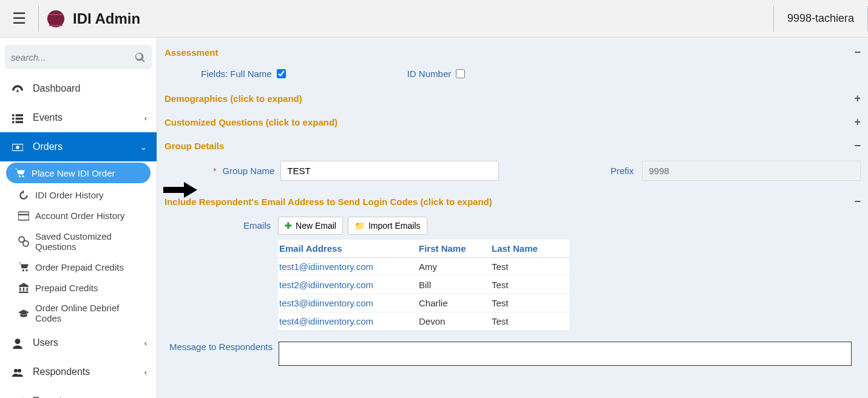 Image resolution: width=868 pixels, height=398 pixels. What do you see at coordinates (47, 147) in the screenshot?
I see `sidebar-item-label: Orders` at bounding box center [47, 147].